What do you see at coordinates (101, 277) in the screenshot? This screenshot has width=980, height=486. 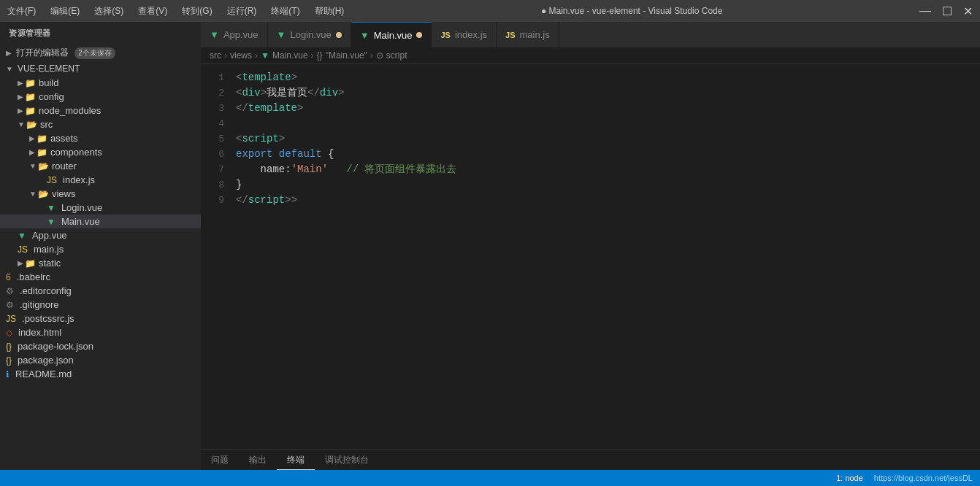 I see `sidebar-item-babelrc: 6 .babelrc` at bounding box center [101, 277].